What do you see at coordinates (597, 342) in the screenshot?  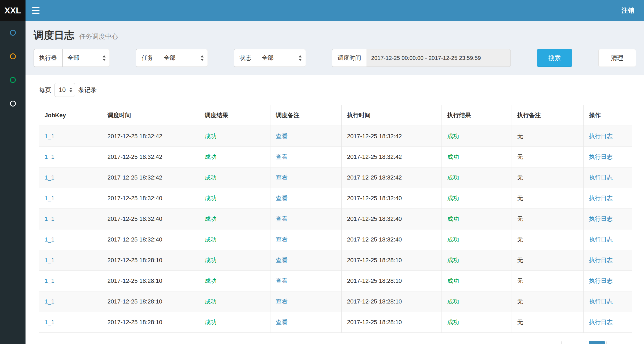 I see `pagination: 上页 1 下页` at bounding box center [597, 342].